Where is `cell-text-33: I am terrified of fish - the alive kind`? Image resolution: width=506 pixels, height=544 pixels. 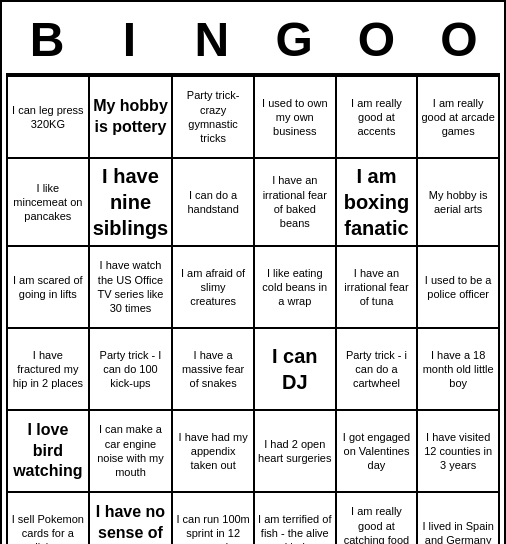
cell-text-33: I am terrified of fish - the alive kind is located at coordinates (295, 528).